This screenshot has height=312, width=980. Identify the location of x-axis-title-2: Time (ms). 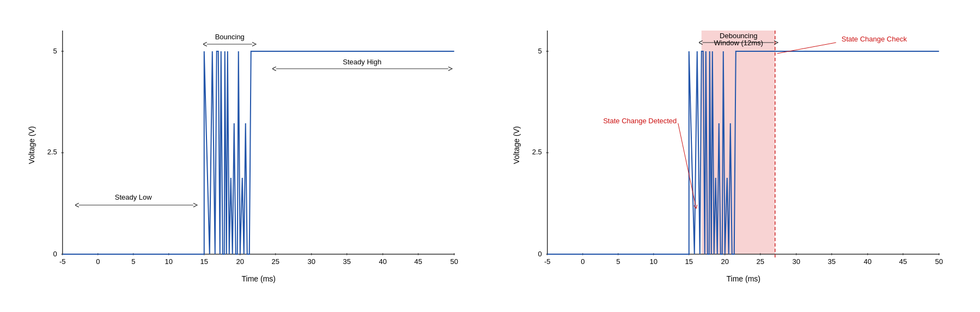
(743, 279).